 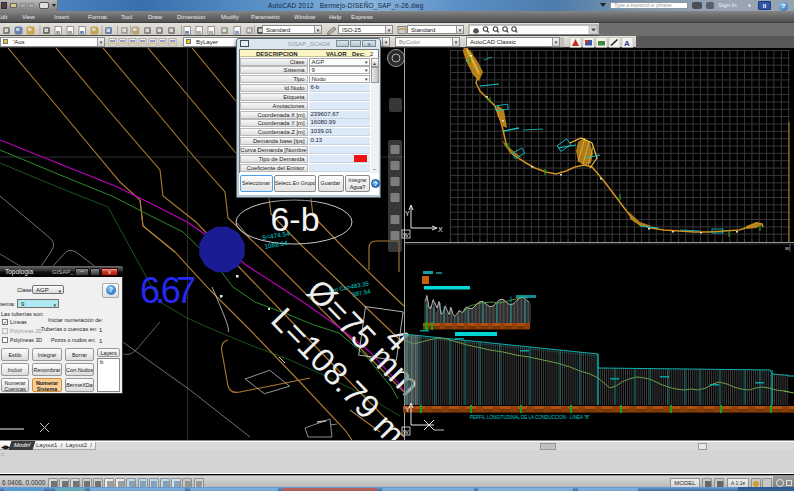 I want to click on svg-text: 387.54, so click(x=362, y=293).